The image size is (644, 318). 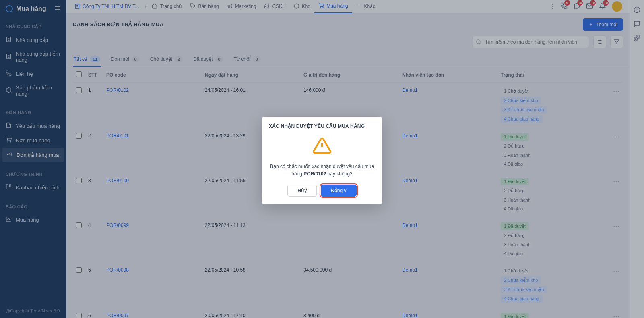 I want to click on modal-text: Bạn có chắc muốn xác nhận duyệt yêu cầu …, so click(x=322, y=170).